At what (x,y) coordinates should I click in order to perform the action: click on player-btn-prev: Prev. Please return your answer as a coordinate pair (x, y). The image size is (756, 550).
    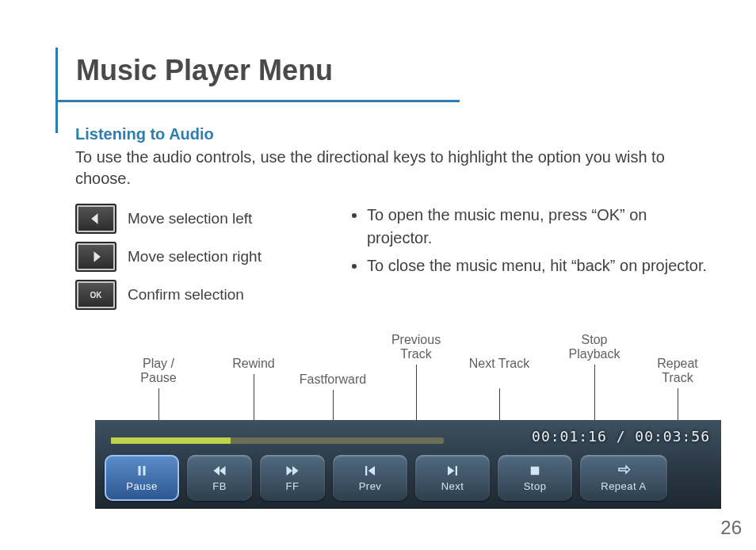
    Looking at the image, I should click on (370, 478).